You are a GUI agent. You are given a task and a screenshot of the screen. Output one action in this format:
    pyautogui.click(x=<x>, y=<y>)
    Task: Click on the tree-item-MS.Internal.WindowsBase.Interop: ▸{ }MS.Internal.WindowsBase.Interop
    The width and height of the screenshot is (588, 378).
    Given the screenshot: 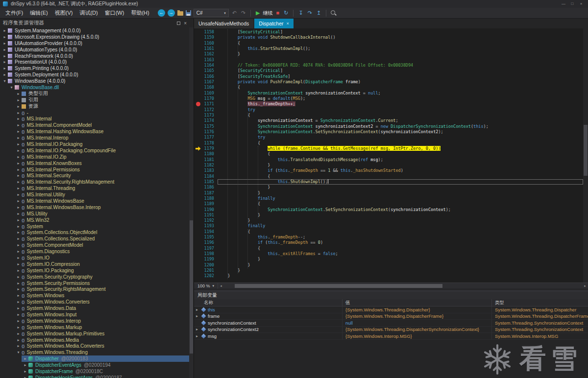 What is the action you would take?
    pyautogui.click(x=97, y=208)
    